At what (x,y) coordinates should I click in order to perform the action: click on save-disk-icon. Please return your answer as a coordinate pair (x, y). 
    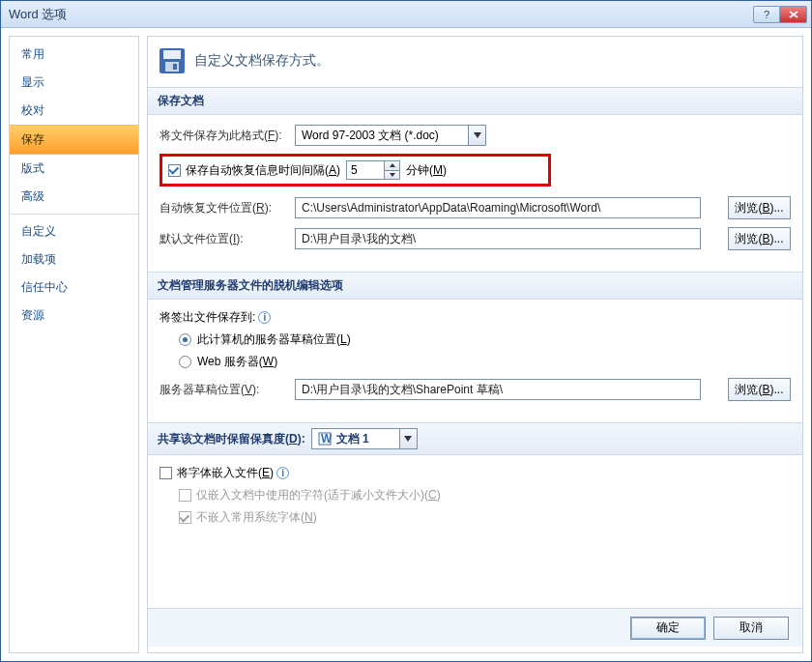
    Looking at the image, I should click on (172, 61).